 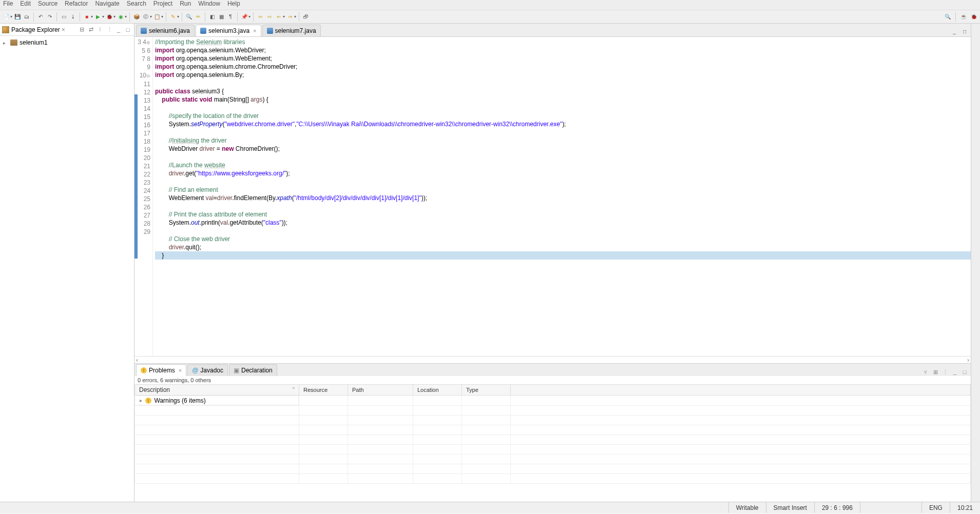 What do you see at coordinates (128, 30) in the screenshot?
I see `maximize-view-icon: □` at bounding box center [128, 30].